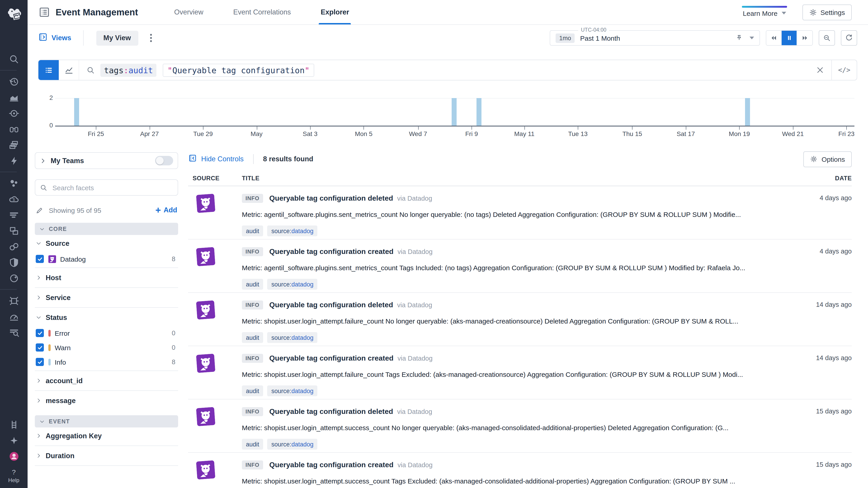  What do you see at coordinates (14, 456) in the screenshot?
I see `user-avatar-icon` at bounding box center [14, 456].